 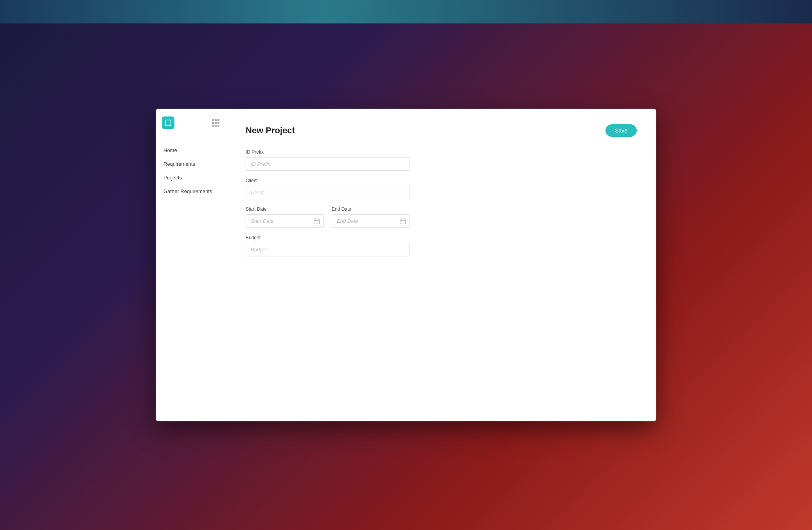 What do you see at coordinates (441, 131) in the screenshot?
I see `page-header: New Project Save` at bounding box center [441, 131].